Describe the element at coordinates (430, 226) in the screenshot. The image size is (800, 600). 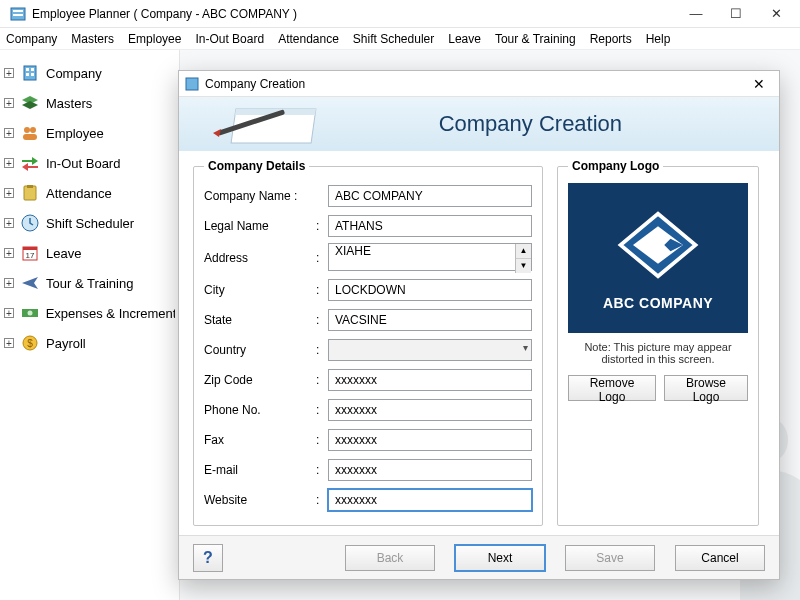
I see `input-legal-name` at that location.